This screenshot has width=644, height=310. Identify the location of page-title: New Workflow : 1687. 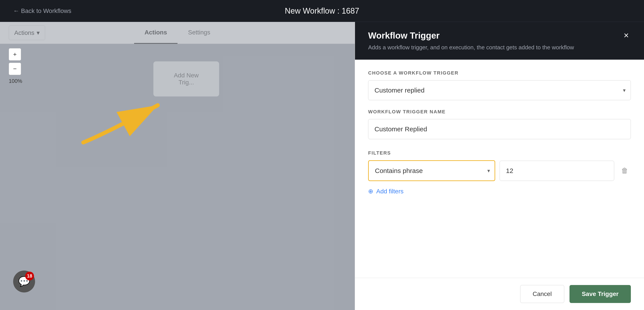
(322, 11).